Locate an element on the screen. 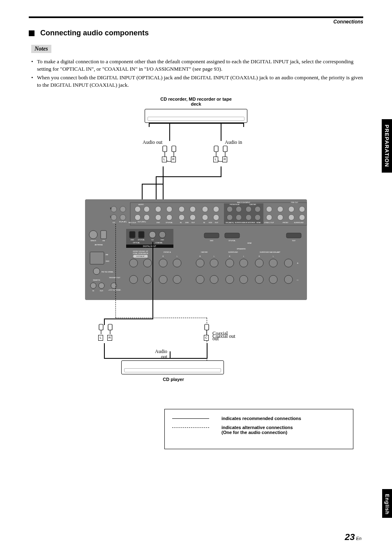 This screenshot has height=554, width=392. legend-rec: indicates recommended connections is located at coordinates (261, 418).